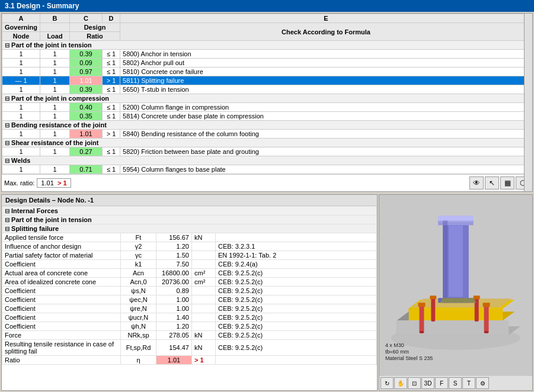  What do you see at coordinates (139, 264) in the screenshot?
I see `prop-symbol: k1` at bounding box center [139, 264].